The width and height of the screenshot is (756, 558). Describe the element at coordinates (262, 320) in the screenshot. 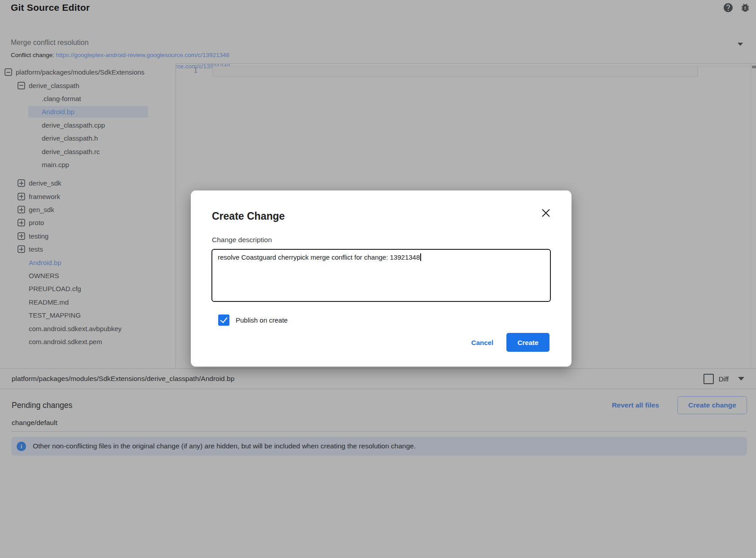

I see `publish-on-create-label: Publish on create` at that location.